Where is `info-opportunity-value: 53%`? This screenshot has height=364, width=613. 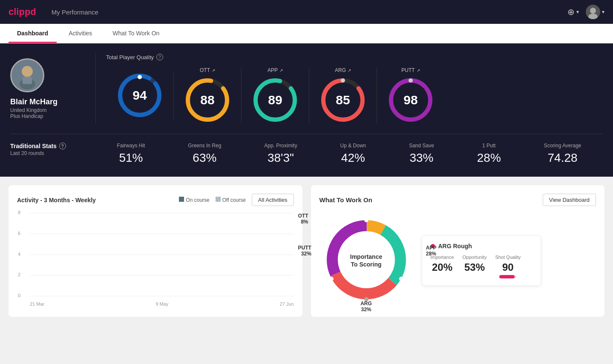 info-opportunity-value: 53% is located at coordinates (475, 267).